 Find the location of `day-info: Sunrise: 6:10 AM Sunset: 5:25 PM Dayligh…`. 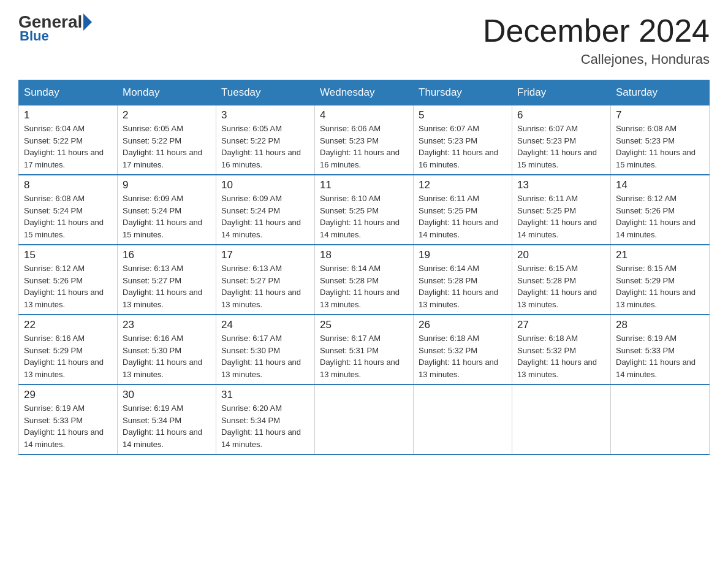

day-info: Sunrise: 6:10 AM Sunset: 5:25 PM Dayligh… is located at coordinates (364, 216).